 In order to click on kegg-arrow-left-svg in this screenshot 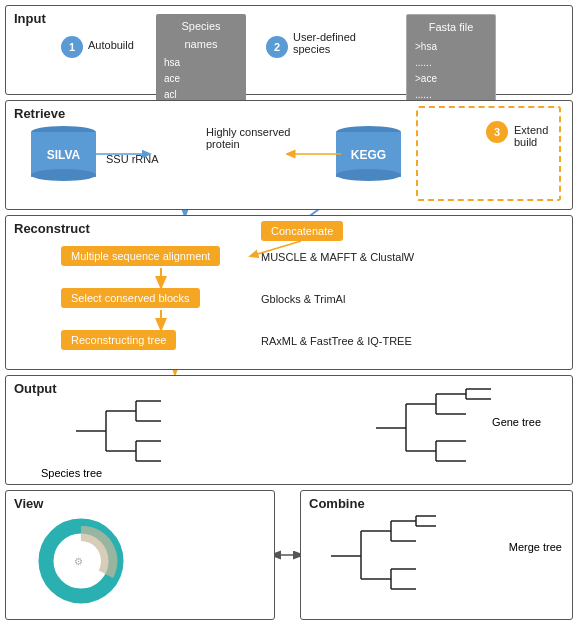, I will do `click(316, 154)`.